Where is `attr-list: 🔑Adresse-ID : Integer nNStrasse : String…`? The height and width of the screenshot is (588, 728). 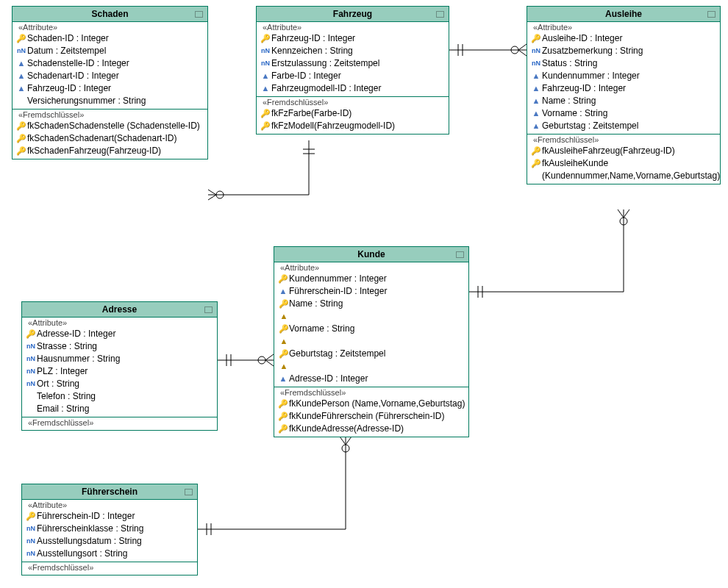 attr-list: 🔑Adresse-ID : Integer nNStrasse : String… is located at coordinates (119, 372).